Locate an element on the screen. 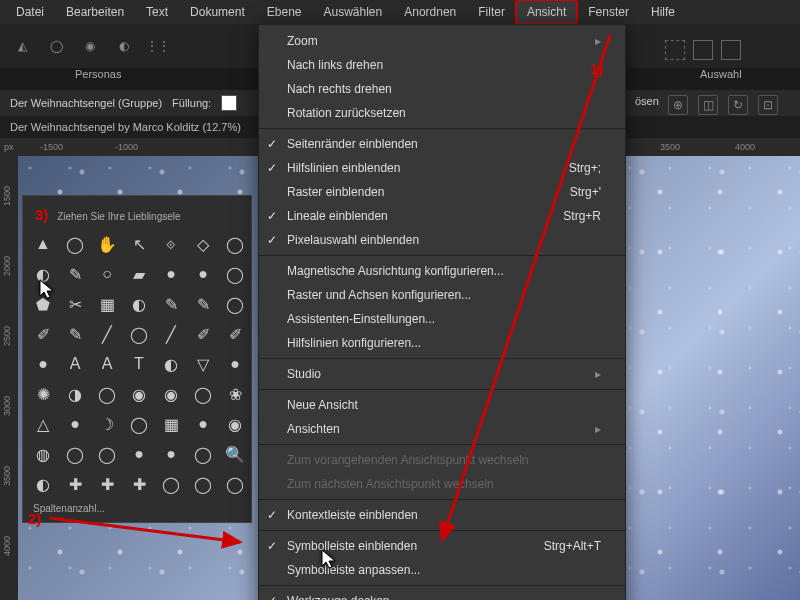 This screenshot has width=800, height=600. tool-item-39: ◉ is located at coordinates (171, 394).